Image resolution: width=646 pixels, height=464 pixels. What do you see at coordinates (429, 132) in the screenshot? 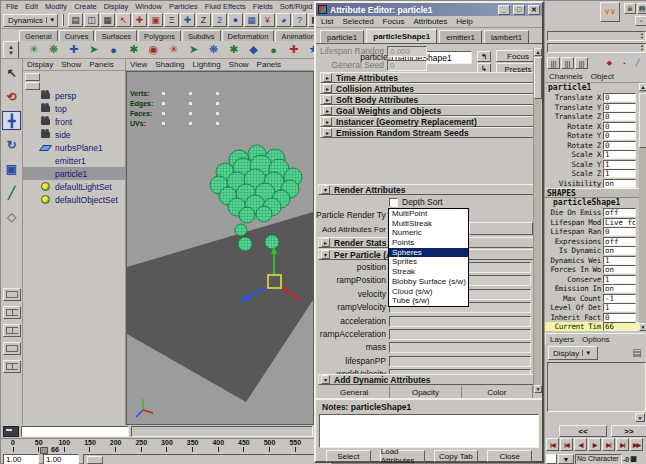
I see `attr-section-header: ▸ Emission Random Stream Seeds` at bounding box center [429, 132].